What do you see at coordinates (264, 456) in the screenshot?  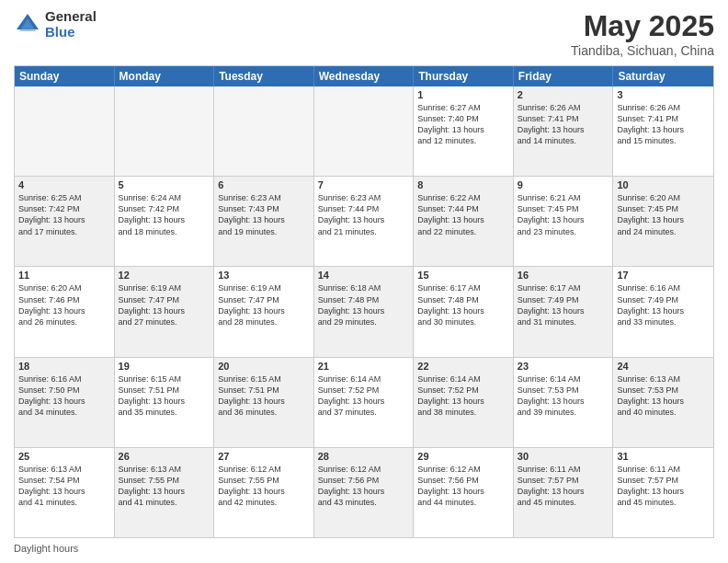 I see `day-number: 27` at bounding box center [264, 456].